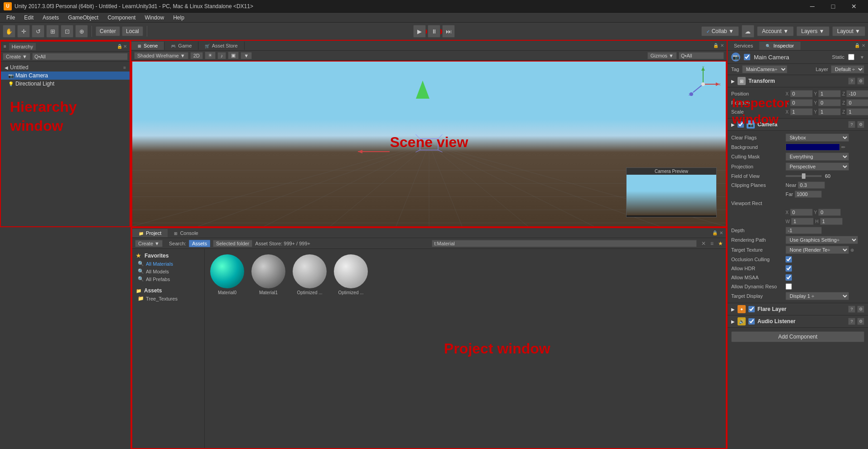 This screenshot has width=868, height=449. Describe the element at coordinates (861, 81) in the screenshot. I see `transform-settings-icon: ⚙` at that location.